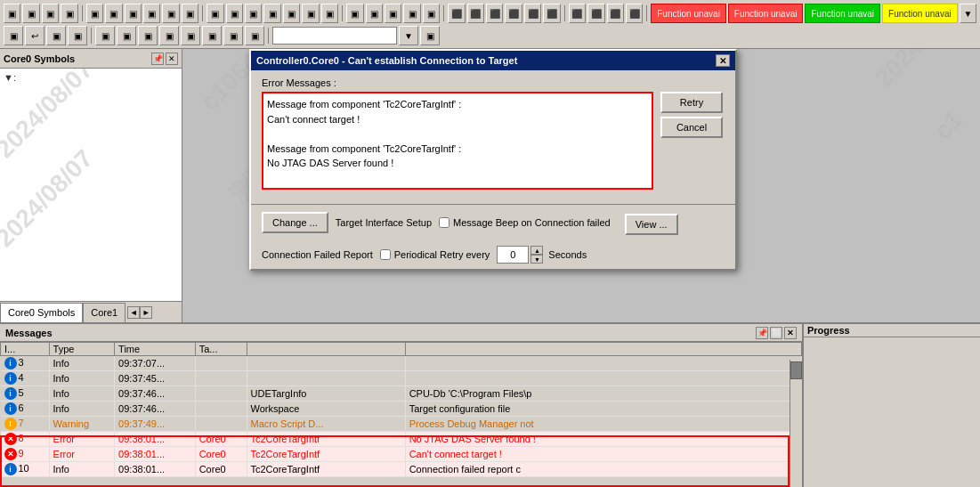 The width and height of the screenshot is (980, 487). What do you see at coordinates (537, 259) in the screenshot?
I see `spinner-down-btn: ▼` at bounding box center [537, 259].